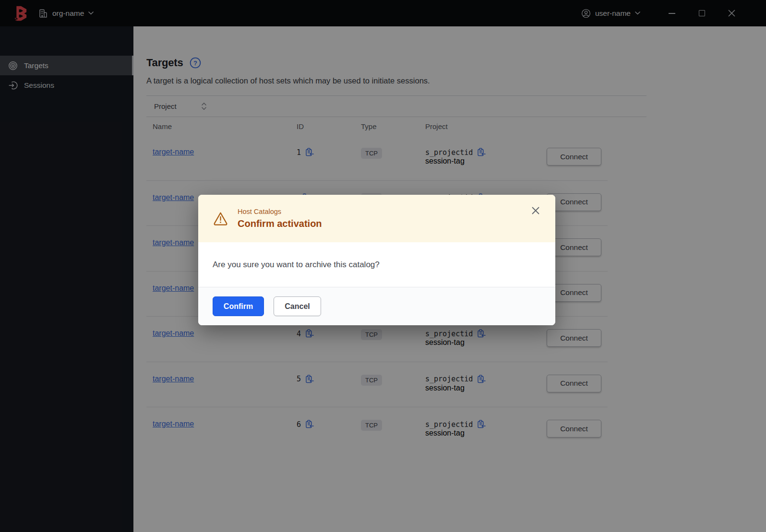 The height and width of the screenshot is (532, 766). Describe the element at coordinates (377, 260) in the screenshot. I see `confirm-dialog: Host Catalogs Confirm activation Are you…` at that location.